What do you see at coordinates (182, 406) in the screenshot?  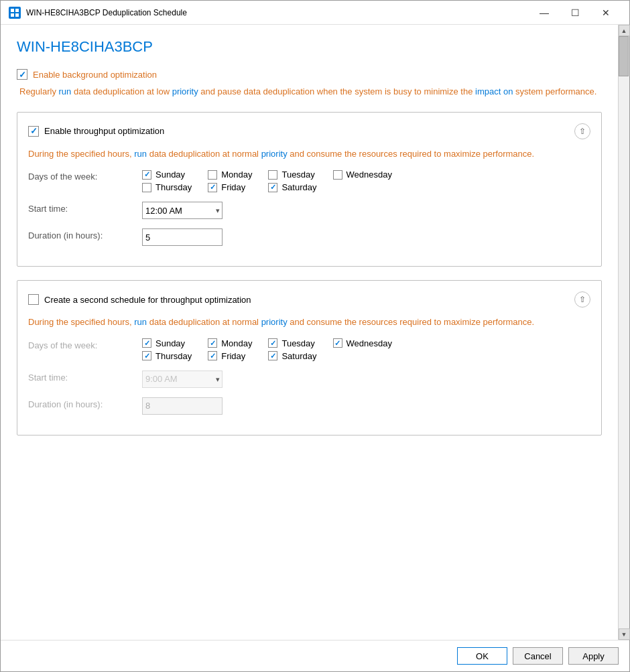 I see `section2-duration-input` at bounding box center [182, 406].